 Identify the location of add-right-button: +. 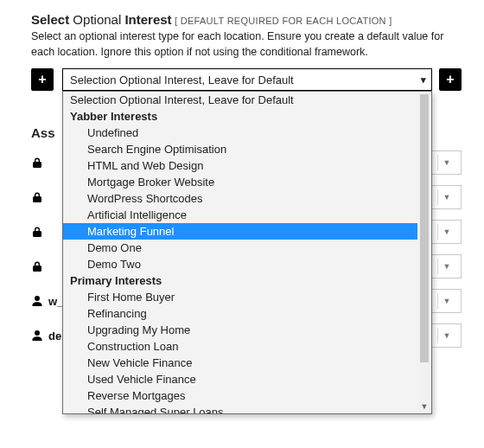
(450, 80).